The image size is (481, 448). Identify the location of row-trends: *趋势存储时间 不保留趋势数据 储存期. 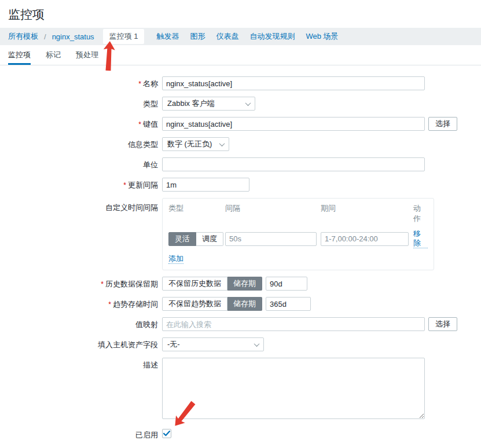
(241, 304).